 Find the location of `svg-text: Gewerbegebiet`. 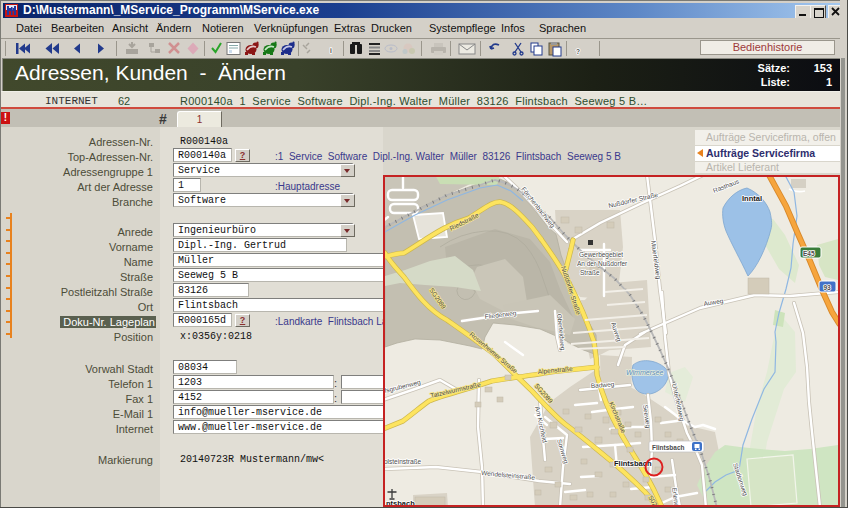

svg-text: Gewerbegebiet is located at coordinates (601, 255).